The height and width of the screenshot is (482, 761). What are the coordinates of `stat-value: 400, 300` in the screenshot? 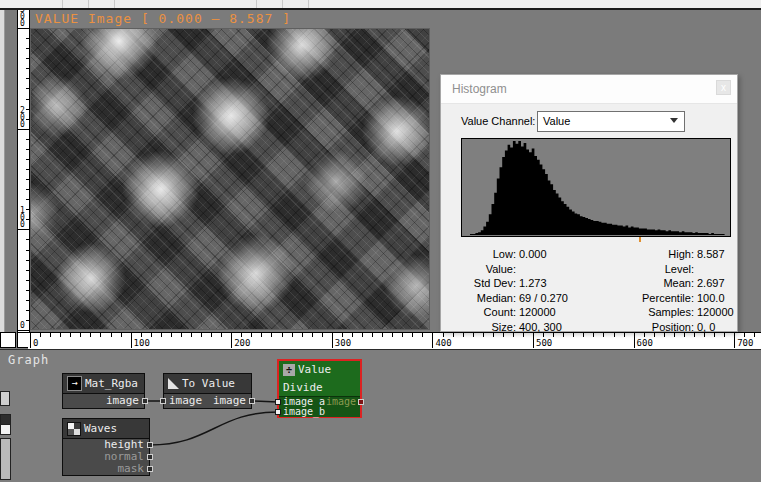 It's located at (567, 328).